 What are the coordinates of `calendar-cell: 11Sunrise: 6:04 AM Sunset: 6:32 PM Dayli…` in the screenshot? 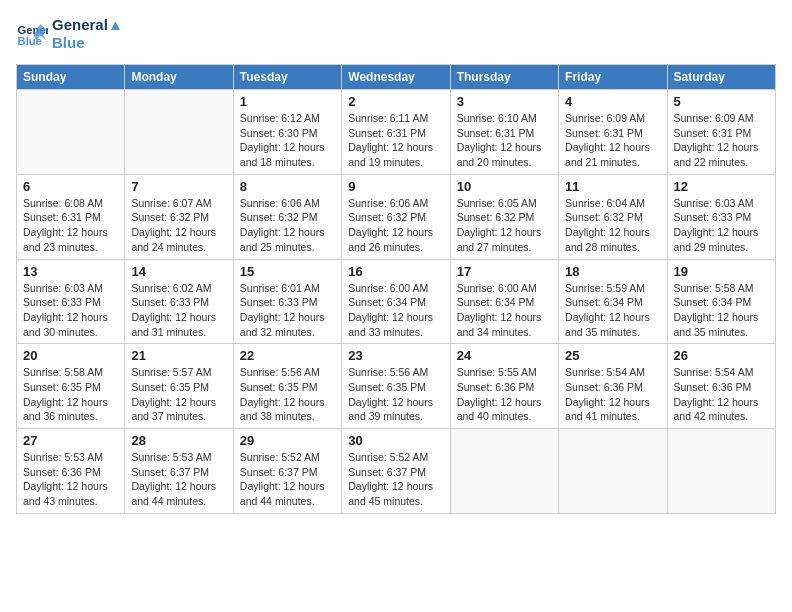 It's located at (613, 216).